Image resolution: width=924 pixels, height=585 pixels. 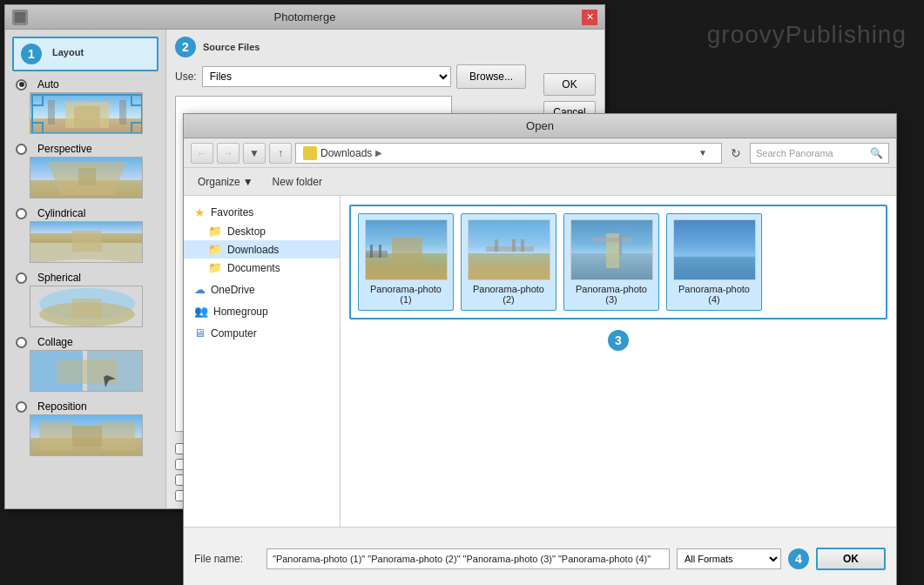 I want to click on layout-label: Layout, so click(x=68, y=52).